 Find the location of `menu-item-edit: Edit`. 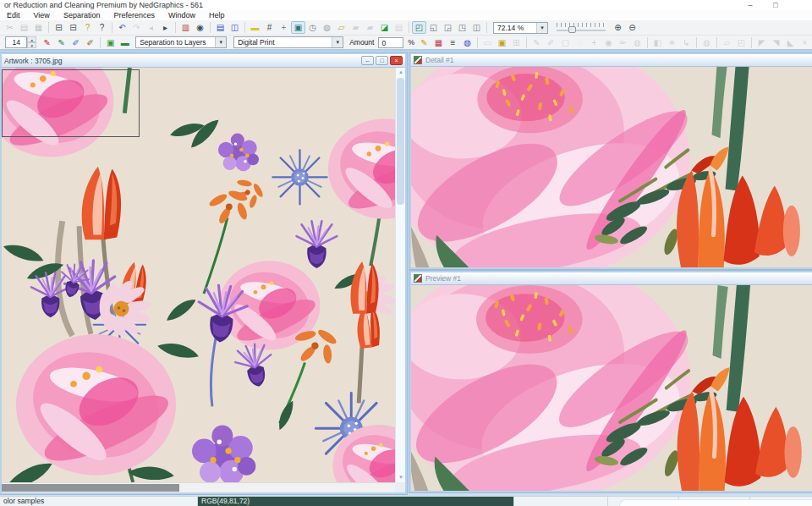

menu-item-edit: Edit is located at coordinates (14, 15).